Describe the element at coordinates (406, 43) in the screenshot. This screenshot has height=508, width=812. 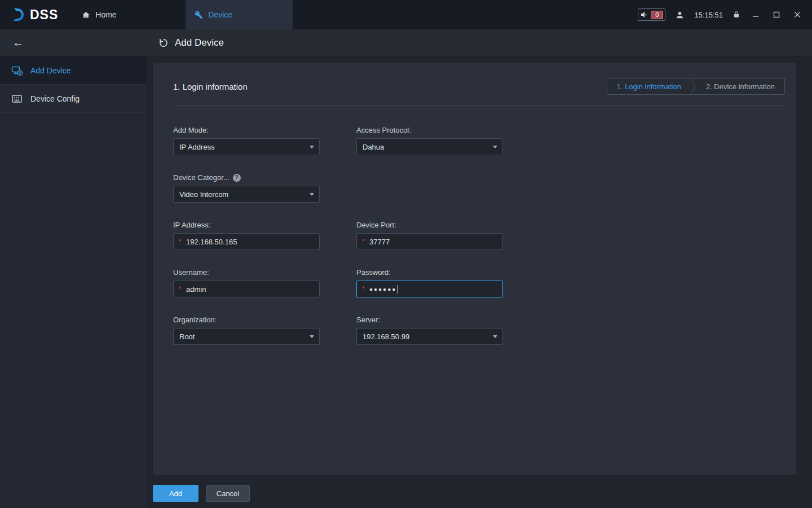
I see `header-strip: ← Add Device` at that location.